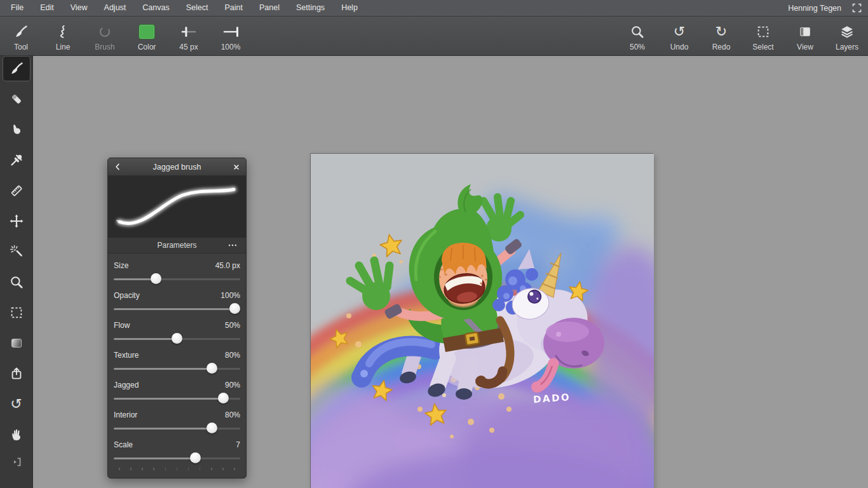 This screenshot has height=488, width=868. Describe the element at coordinates (234, 8) in the screenshot. I see `menu-item-paint: Paint` at that location.